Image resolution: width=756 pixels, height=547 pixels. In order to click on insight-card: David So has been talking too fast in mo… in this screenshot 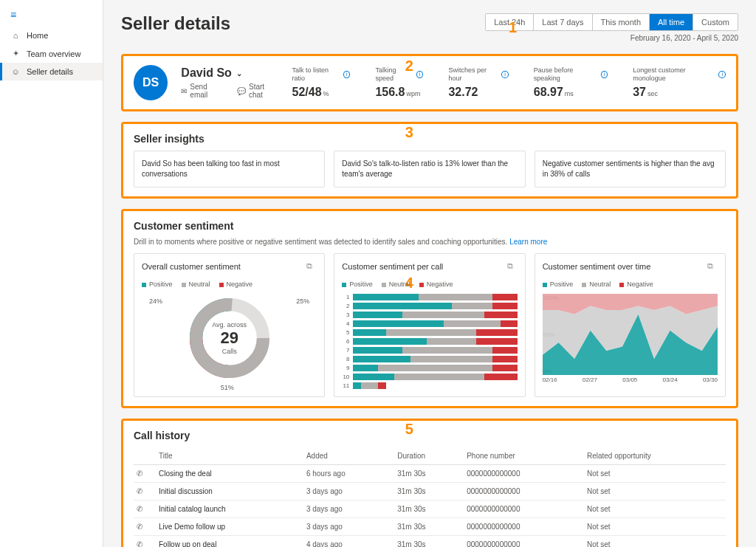, I will do `click(229, 169)`.